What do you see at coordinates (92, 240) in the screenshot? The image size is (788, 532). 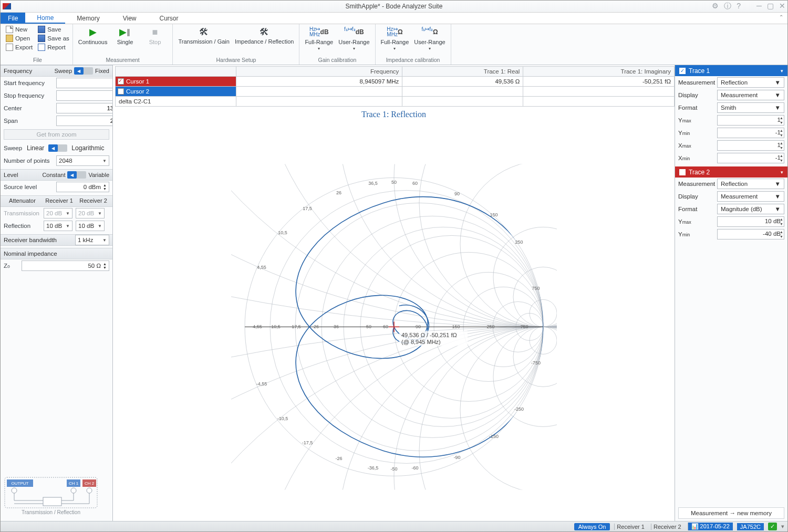 I see `rbw-dropdown: 1 kHz▼` at bounding box center [92, 240].